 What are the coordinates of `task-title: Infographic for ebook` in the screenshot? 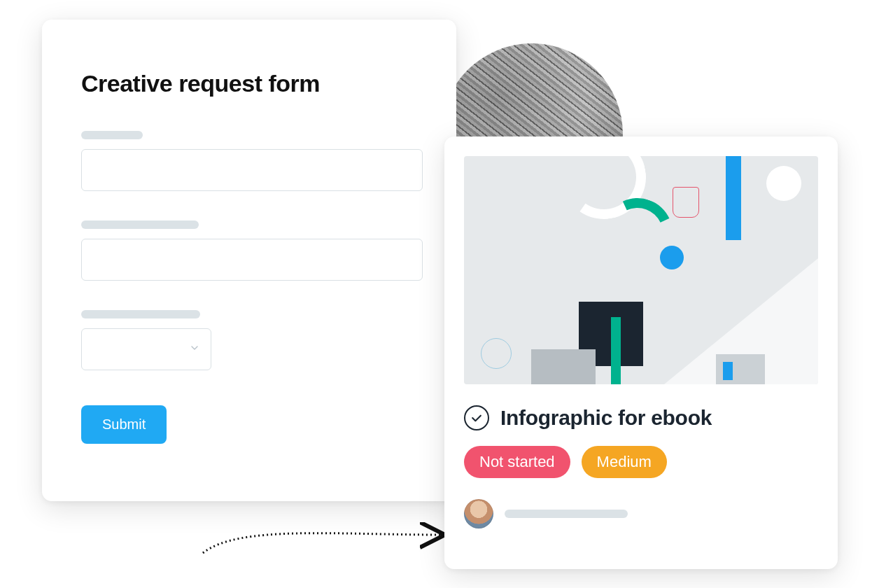 It's located at (606, 418).